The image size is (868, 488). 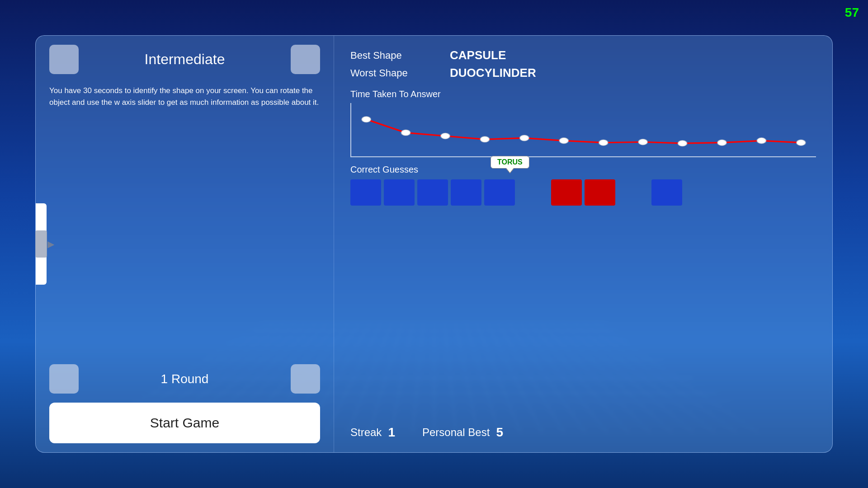 What do you see at coordinates (184, 97) in the screenshot?
I see `game-description: You have 30 seconds to identify the shap…` at bounding box center [184, 97].